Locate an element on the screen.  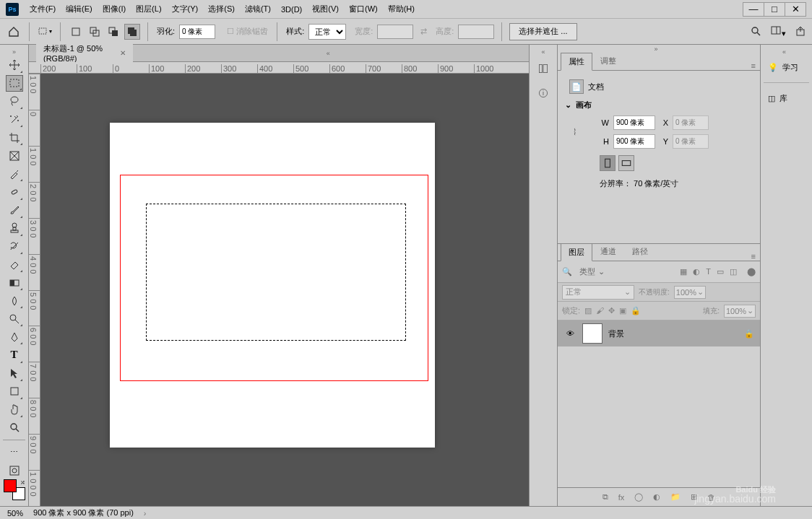
menu-window: 窗口(W) is located at coordinates (363, 9).